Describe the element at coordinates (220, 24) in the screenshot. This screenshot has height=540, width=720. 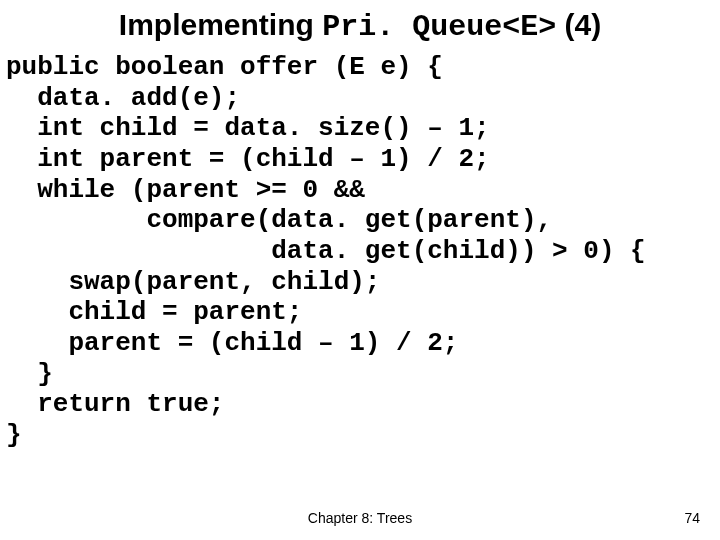
I see `title-text-1: Implementing` at that location.